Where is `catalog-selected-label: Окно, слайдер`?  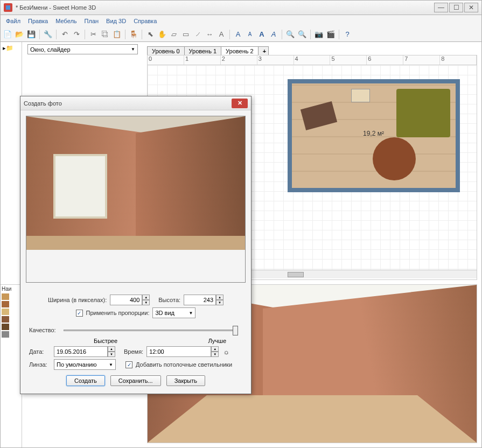 catalog-selected-label: Окно, слайдер is located at coordinates (51, 50).